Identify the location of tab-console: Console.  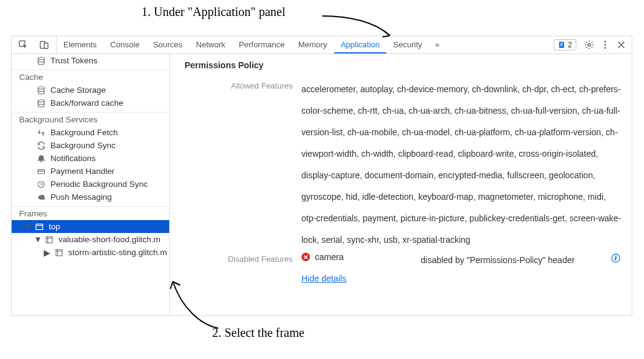
(125, 45).